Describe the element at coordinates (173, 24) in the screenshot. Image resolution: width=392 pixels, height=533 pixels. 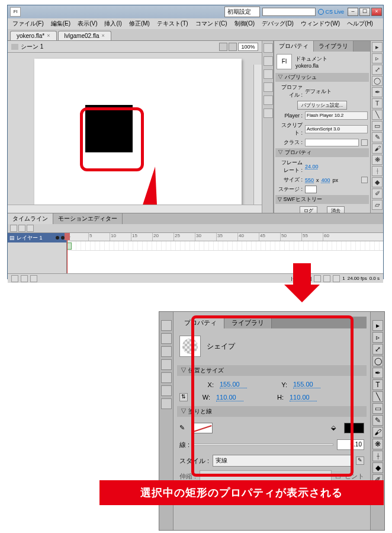
I see `menu-text: テキスト(T)` at that location.